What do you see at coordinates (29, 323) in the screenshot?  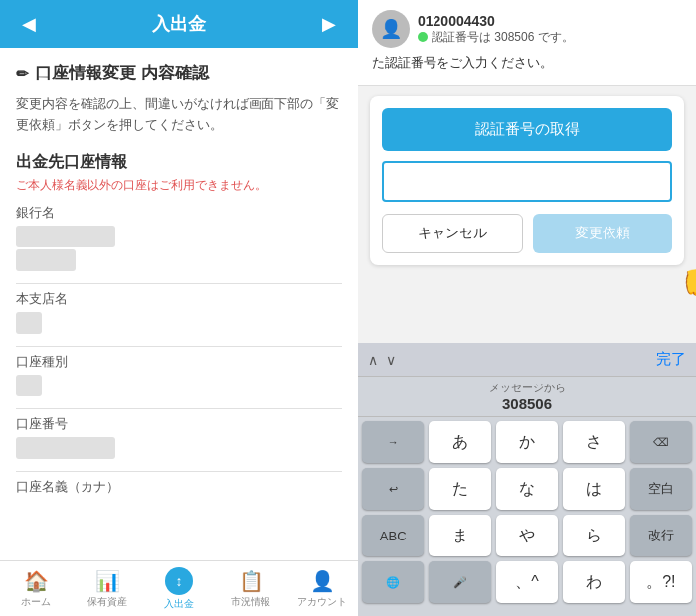 I see `branch-name-bar` at bounding box center [29, 323].